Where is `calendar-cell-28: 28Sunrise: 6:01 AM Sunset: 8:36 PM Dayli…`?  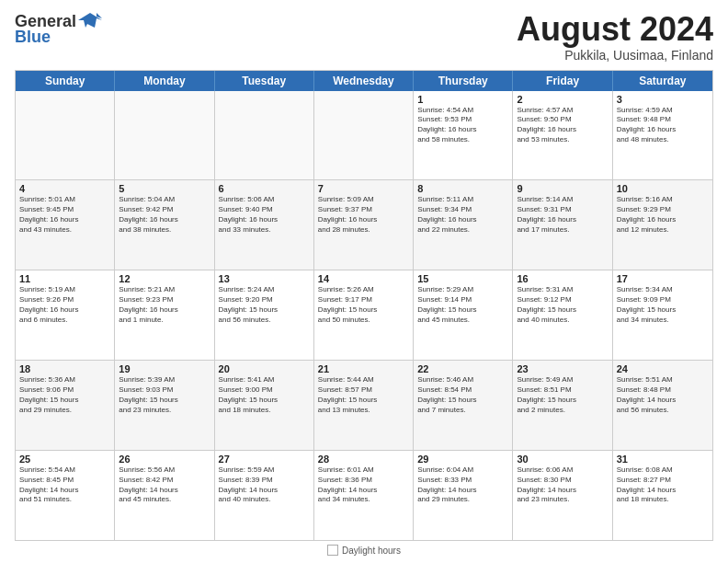
calendar-cell-28: 28Sunrise: 6:01 AM Sunset: 8:36 PM Dayli… is located at coordinates (364, 495).